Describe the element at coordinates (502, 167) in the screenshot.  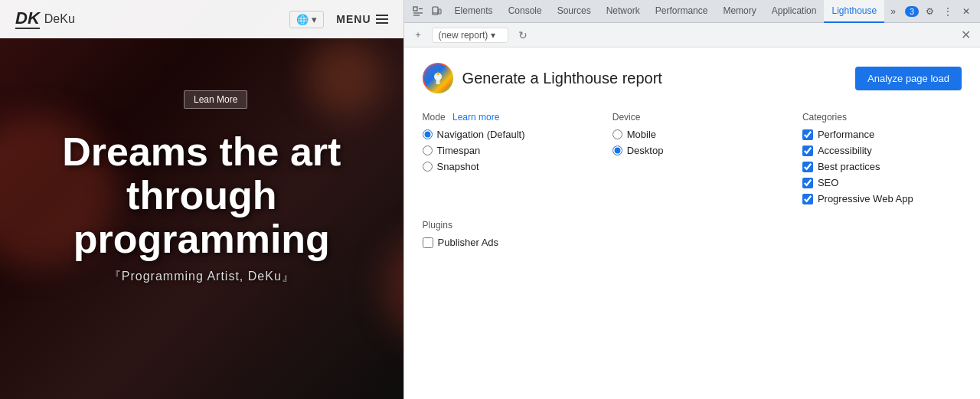
I see `mode-snapshot: Snapshot` at that location.